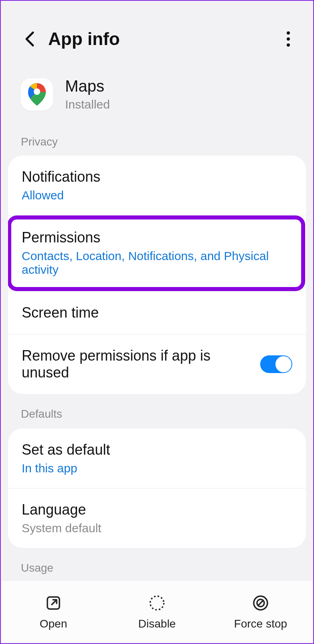 The image size is (314, 644). I want to click on language-value: System default, so click(157, 528).